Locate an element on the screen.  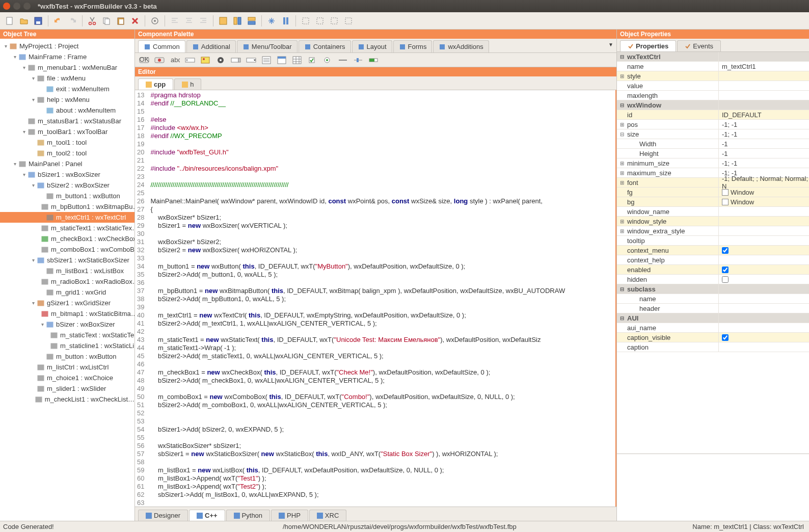
palette-textctrl-icon is located at coordinates (190, 60).